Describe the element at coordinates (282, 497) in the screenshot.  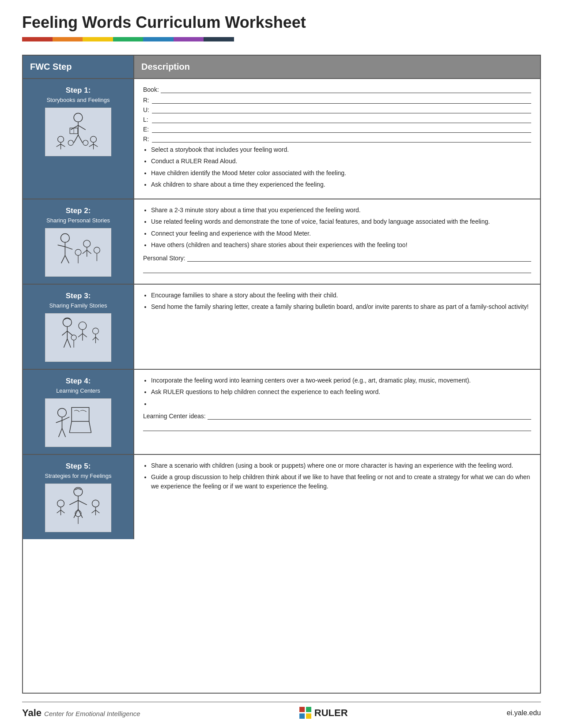
I see `table-row-step5: Step 5: Strategies for my Feelings` at that location.